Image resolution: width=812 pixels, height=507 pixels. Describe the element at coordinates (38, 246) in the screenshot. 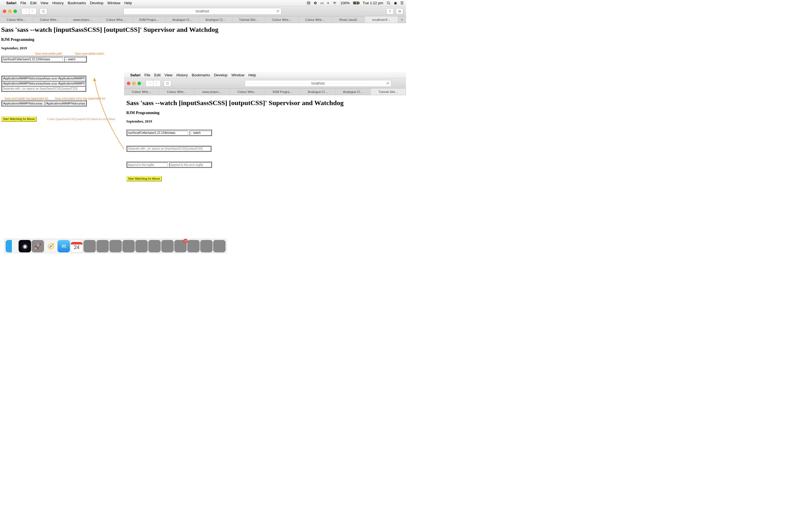

I see `dock-launchpad-icon: 🚀` at that location.